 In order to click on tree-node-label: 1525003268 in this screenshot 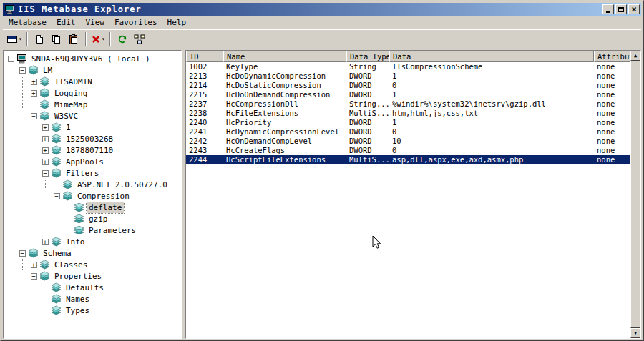, I will do `click(89, 139)`.